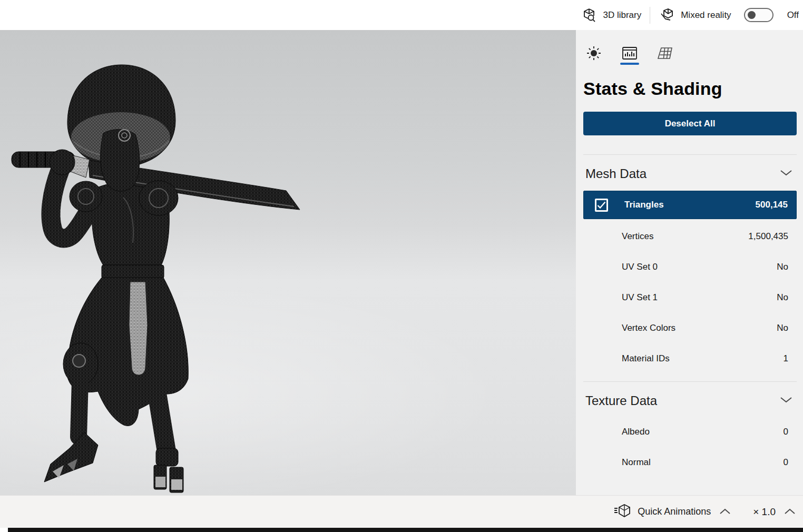 Image resolution: width=803 pixels, height=532 pixels. What do you see at coordinates (763, 512) in the screenshot?
I see `animation-speed-control: × 1.0` at bounding box center [763, 512].